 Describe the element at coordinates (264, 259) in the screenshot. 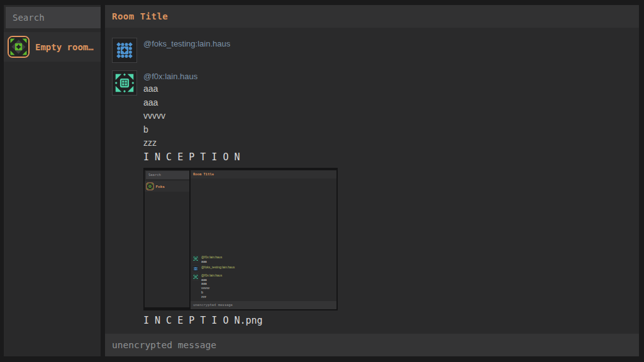

I see `preview-message: @f0x:lain.haus aaa` at that location.